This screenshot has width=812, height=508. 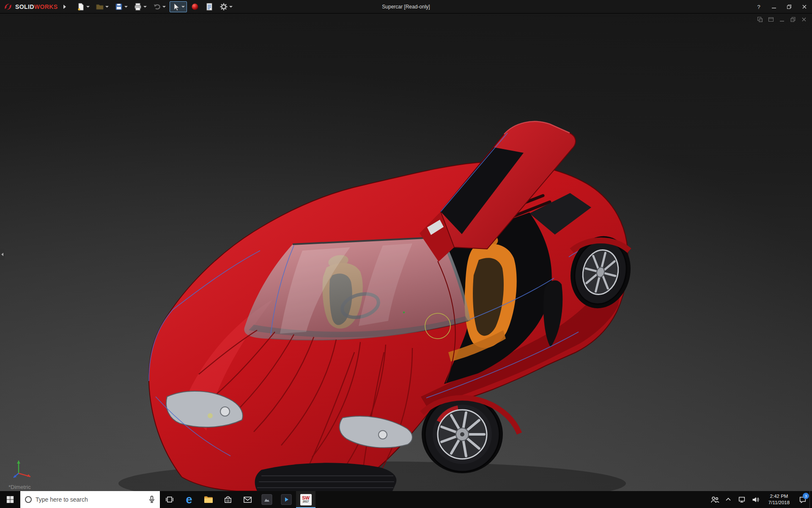 What do you see at coordinates (228, 500) in the screenshot?
I see `store-button` at bounding box center [228, 500].